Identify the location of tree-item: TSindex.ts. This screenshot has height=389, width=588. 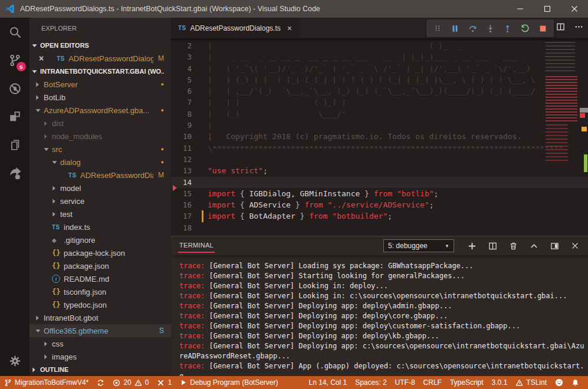
(100, 227).